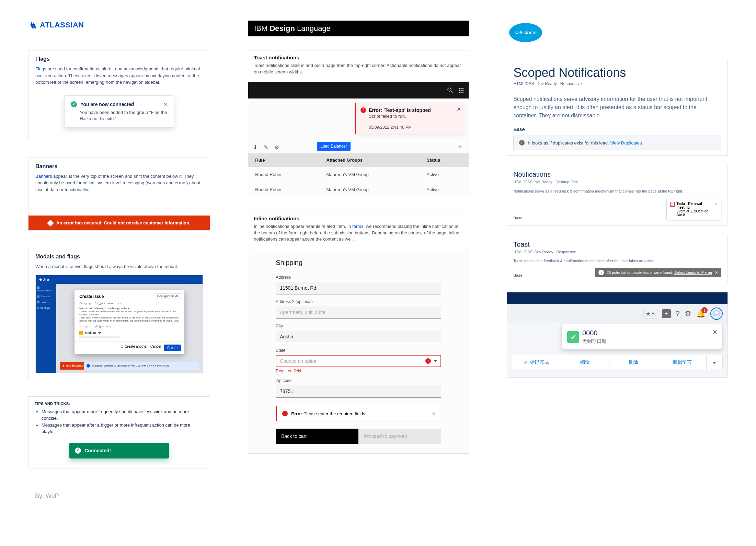  Describe the element at coordinates (358, 302) in the screenshot. I see `address2-label: Address 2 (optional)` at that location.